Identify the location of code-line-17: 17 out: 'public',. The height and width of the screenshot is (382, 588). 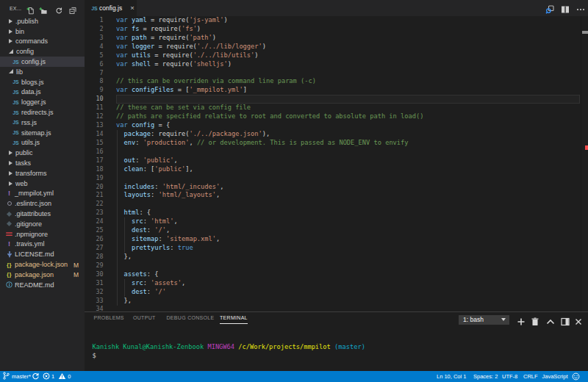
(337, 161).